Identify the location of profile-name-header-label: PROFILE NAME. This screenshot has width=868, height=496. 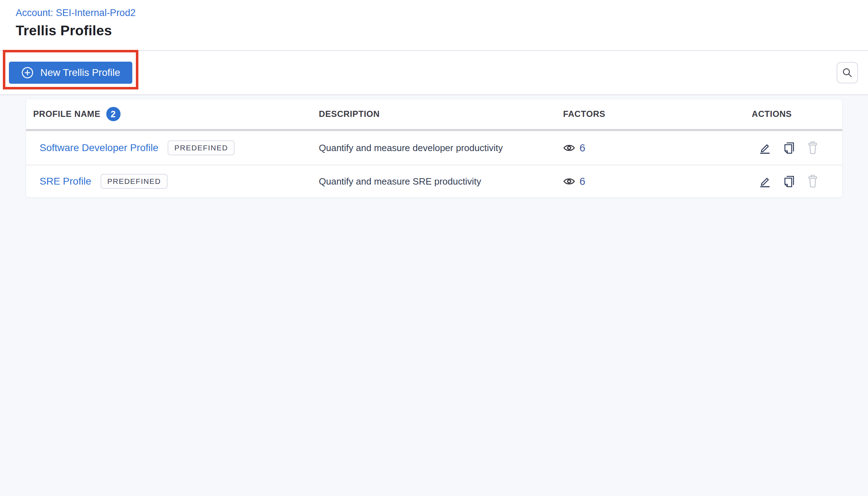
(67, 114).